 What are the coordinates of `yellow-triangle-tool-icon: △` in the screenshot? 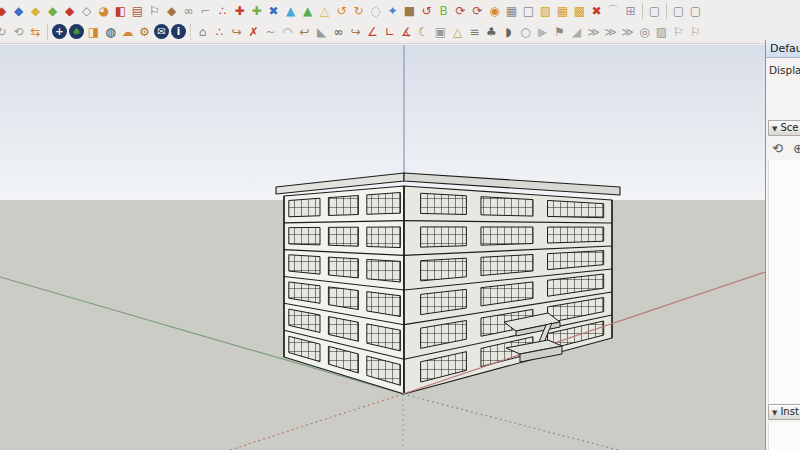 It's located at (324, 11).